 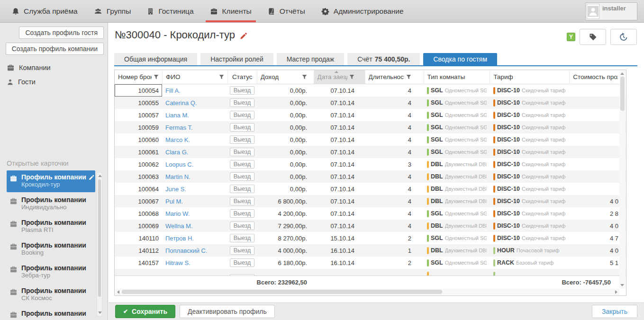 What do you see at coordinates (285, 263) in the screenshot?
I see `cell-income: 6 180,00р.` at bounding box center [285, 263].